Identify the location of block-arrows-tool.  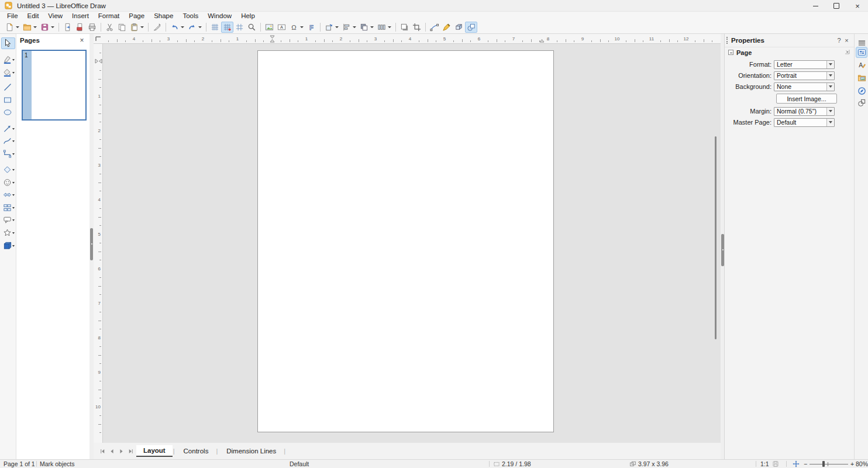
(8, 195).